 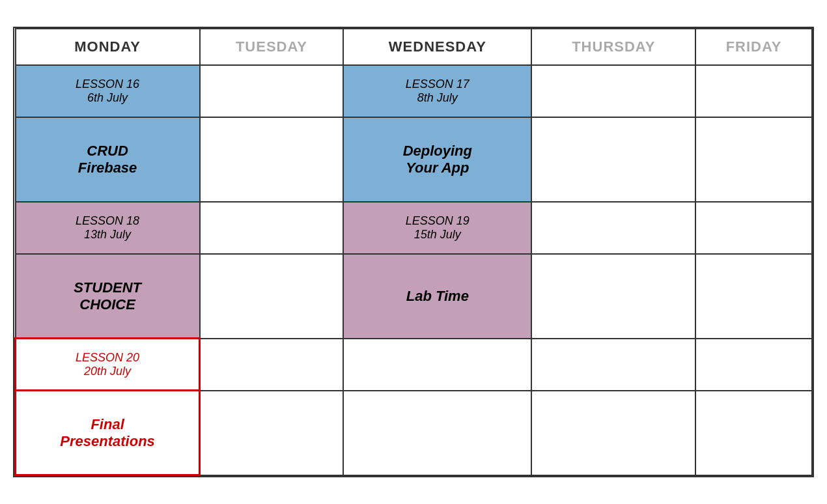 What do you see at coordinates (414, 91) in the screenshot?
I see `week1-label-row: LESSON 16 6th July LESSON 17 8th July` at bounding box center [414, 91].